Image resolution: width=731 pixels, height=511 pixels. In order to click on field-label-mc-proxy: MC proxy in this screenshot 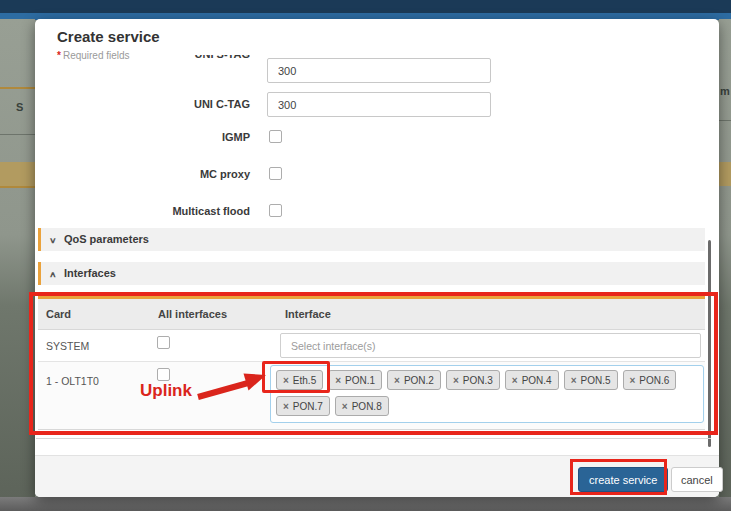, I will do `click(152, 174)`.